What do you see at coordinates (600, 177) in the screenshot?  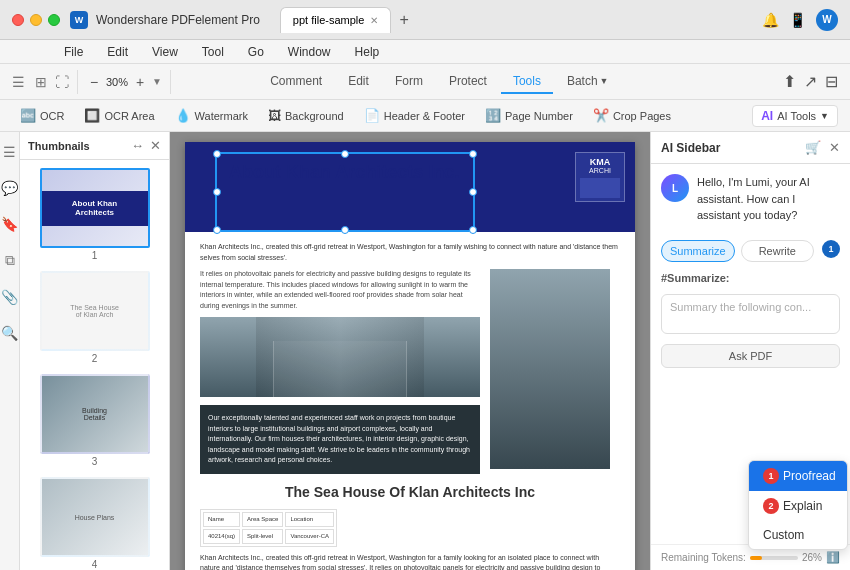 I see `doc-logo: KMA ARCHI` at bounding box center [600, 177].